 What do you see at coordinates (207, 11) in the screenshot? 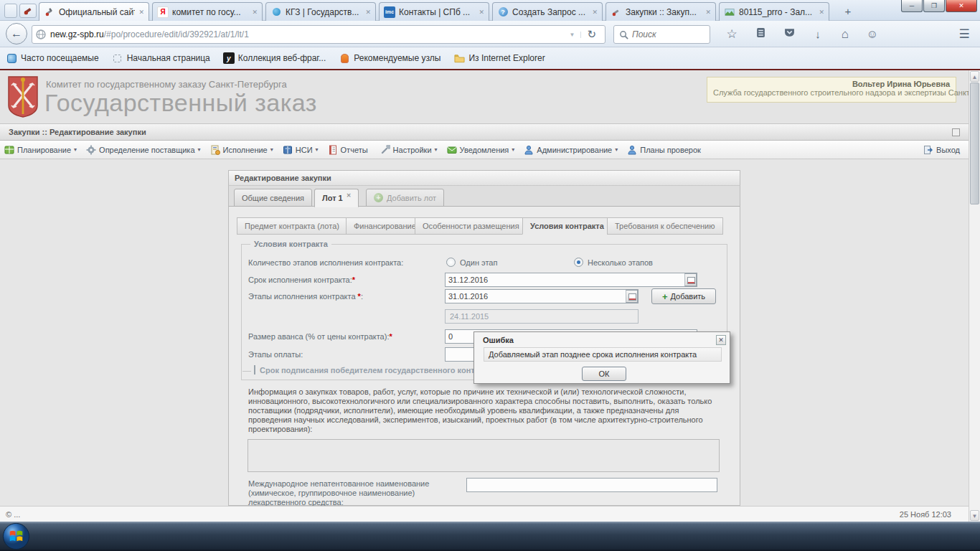
I see `tab-committee: Я комитет по госу... ✕` at bounding box center [207, 11].